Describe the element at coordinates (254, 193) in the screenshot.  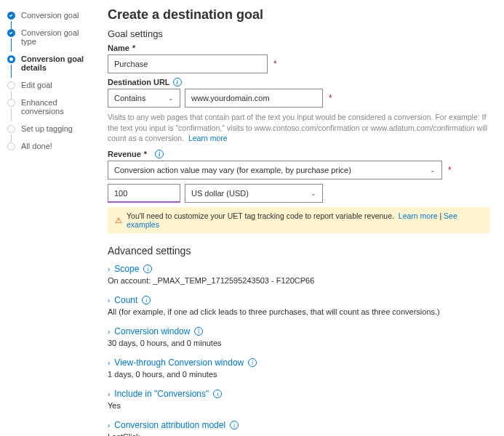
I see `currency-select: US dollar (USD)⌄` at that location.